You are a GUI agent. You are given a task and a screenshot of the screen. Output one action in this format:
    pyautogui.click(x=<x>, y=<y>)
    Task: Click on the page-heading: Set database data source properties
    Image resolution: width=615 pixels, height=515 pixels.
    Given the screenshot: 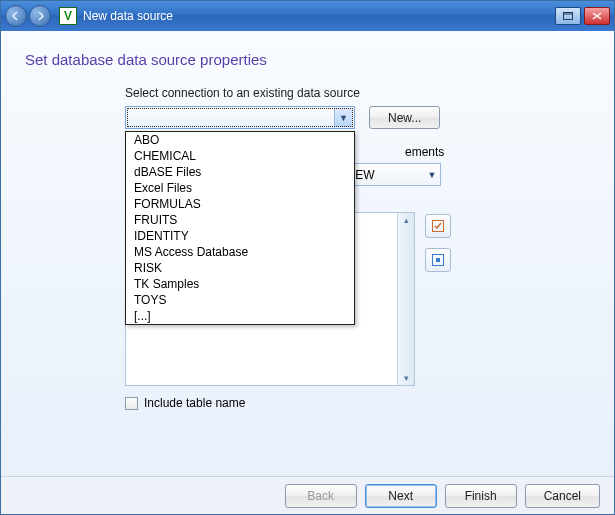 What is the action you would take?
    pyautogui.click(x=310, y=60)
    